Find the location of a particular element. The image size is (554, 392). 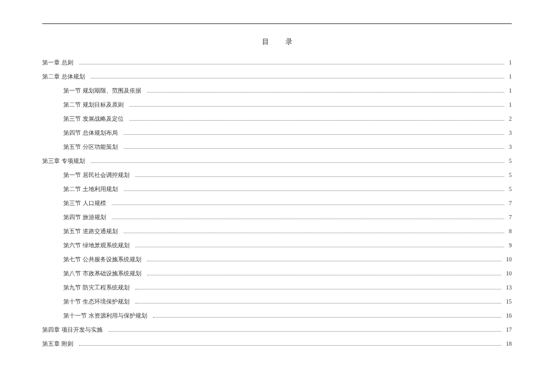

toc-entry-page: 16 is located at coordinates (507, 315).